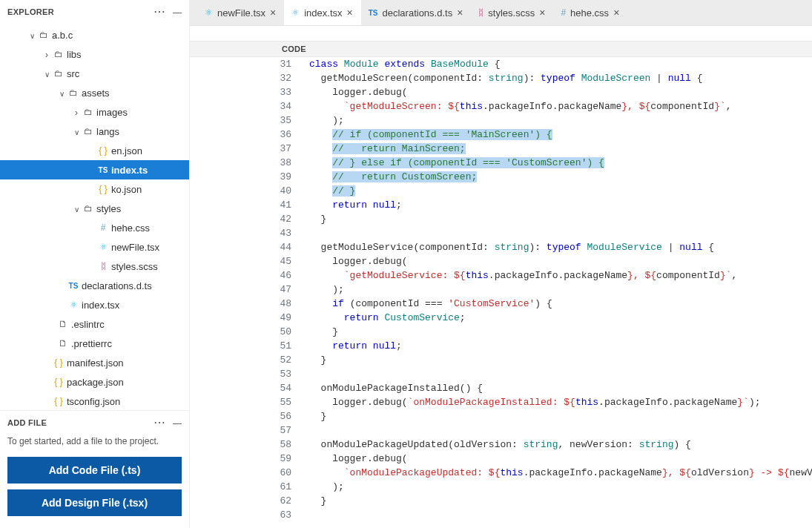  I want to click on tree-file-hehe-css: #hehe.css, so click(95, 228).